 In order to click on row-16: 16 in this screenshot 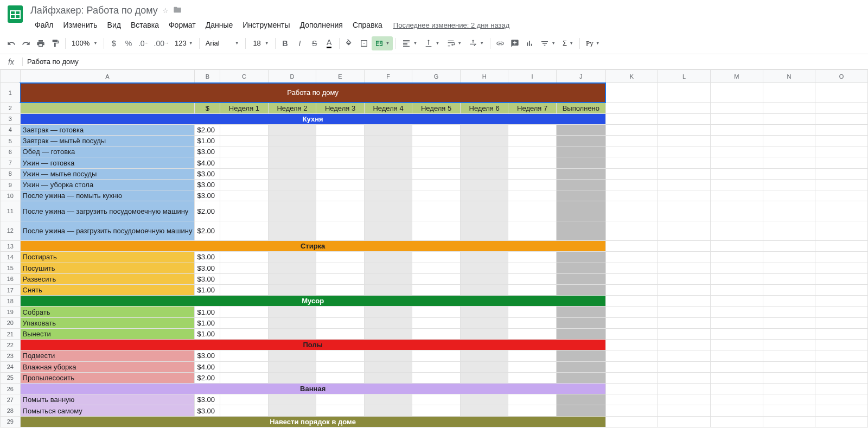, I will do `click(11, 279)`.